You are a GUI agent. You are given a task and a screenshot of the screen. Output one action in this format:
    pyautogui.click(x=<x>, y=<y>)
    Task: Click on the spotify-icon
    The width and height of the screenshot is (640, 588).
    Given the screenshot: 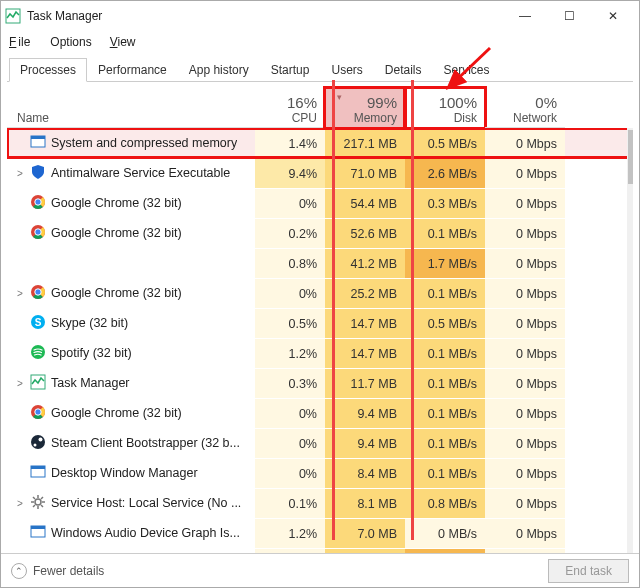 What is the action you would take?
    pyautogui.click(x=38, y=354)
    